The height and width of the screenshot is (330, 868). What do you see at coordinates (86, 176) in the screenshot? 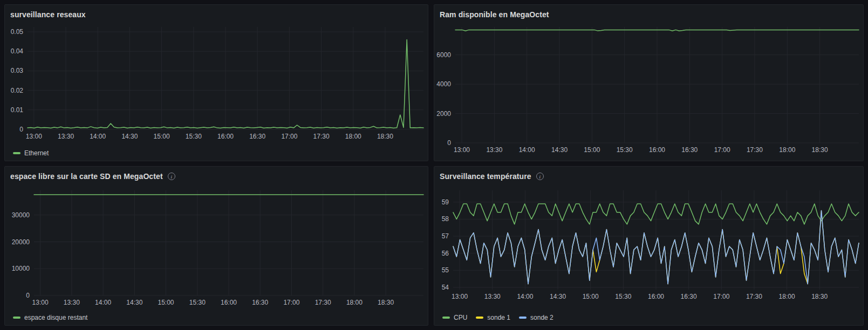
I see `panel-title: espace libre sur la carte SD en MegaOcte…` at bounding box center [86, 176].